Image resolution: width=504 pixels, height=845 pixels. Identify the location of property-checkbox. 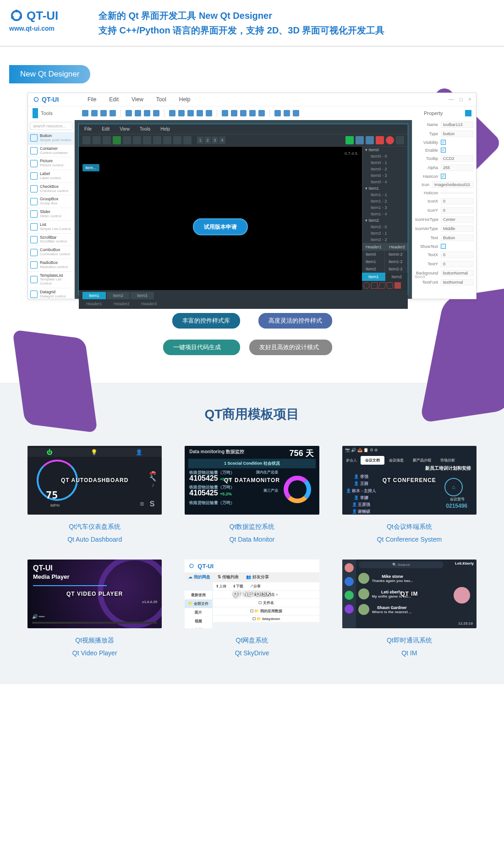
(444, 247).